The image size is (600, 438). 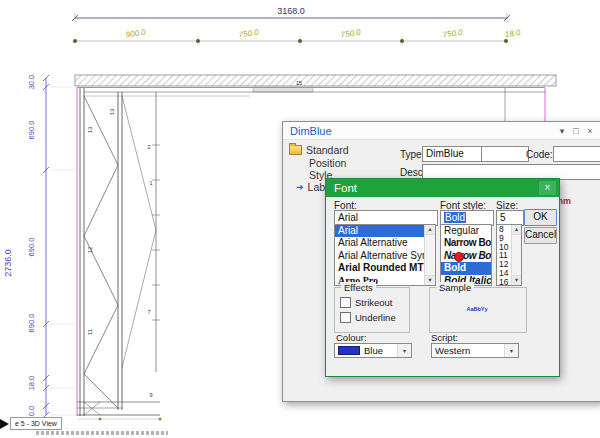 What do you see at coordinates (349, 350) in the screenshot?
I see `colour-swatch` at bounding box center [349, 350].